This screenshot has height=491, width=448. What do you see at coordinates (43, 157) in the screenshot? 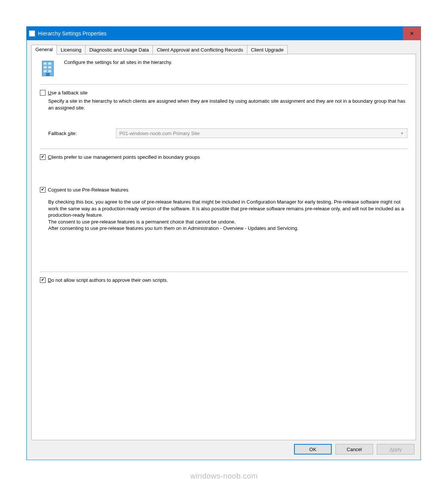
I see `clients-pref-checkbox` at bounding box center [43, 157].